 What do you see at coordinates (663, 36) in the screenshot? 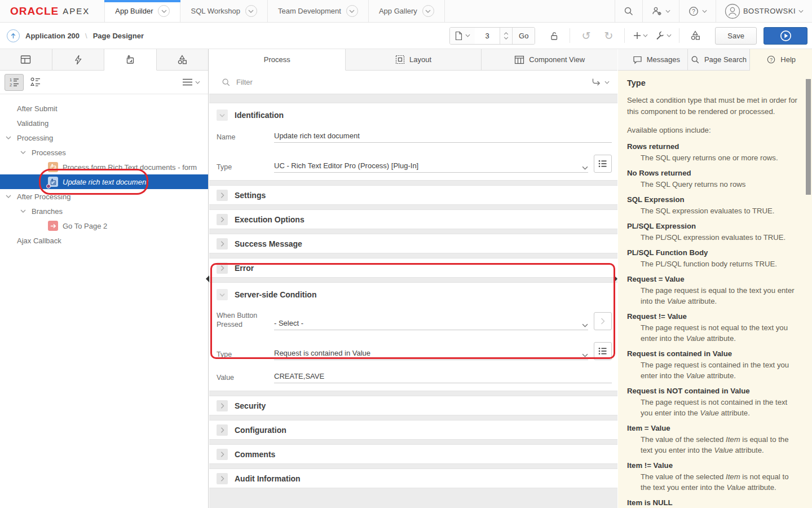
I see `utilities-menu-button` at bounding box center [663, 36].